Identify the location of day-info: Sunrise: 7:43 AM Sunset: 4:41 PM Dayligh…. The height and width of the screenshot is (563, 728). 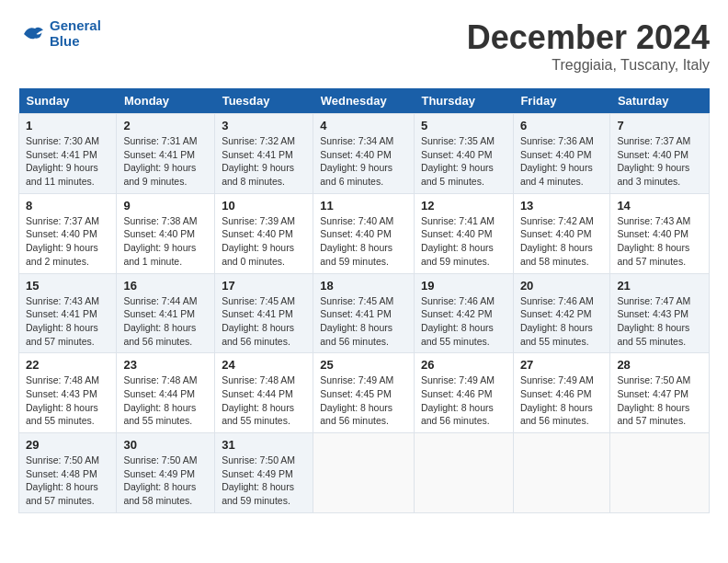
(68, 322).